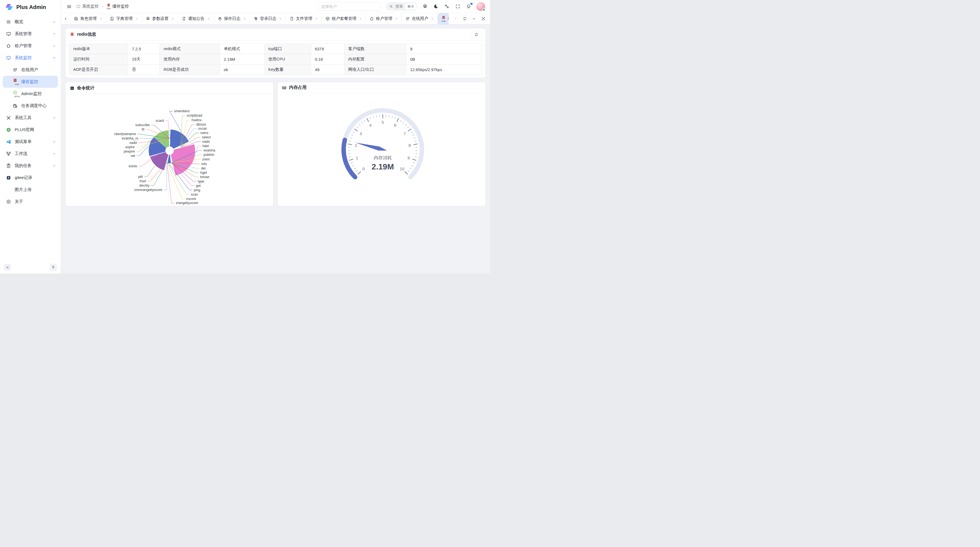  Describe the element at coordinates (30, 154) in the screenshot. I see `sidebar-item-workflow: 工作流` at that location.